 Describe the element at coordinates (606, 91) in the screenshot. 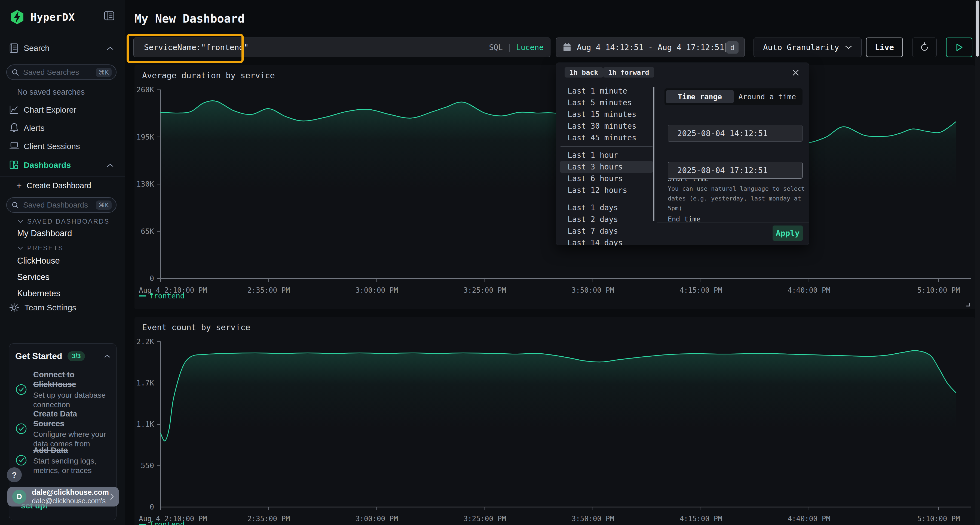

I see `time-range-option: Last 1 minute` at that location.